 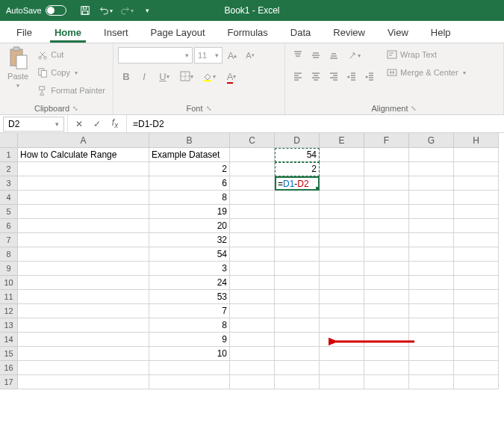 I want to click on font-family-select: ▾, so click(x=155, y=55).